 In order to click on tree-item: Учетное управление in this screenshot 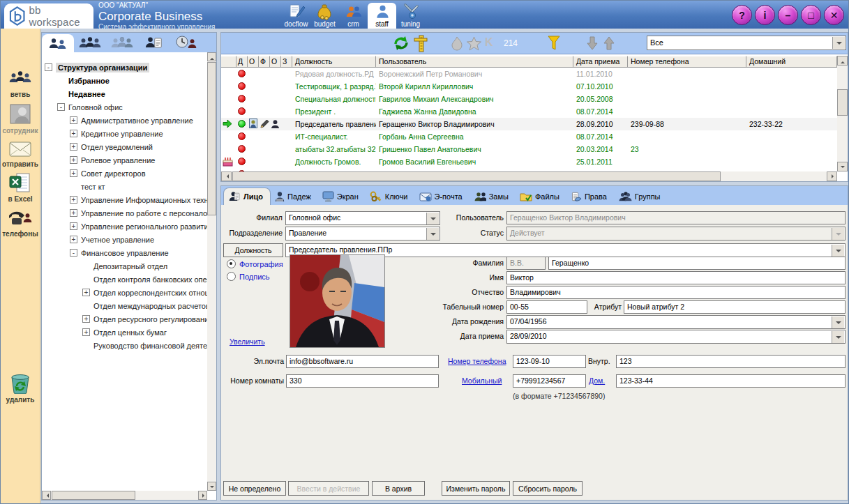, I will do `click(124, 240)`.